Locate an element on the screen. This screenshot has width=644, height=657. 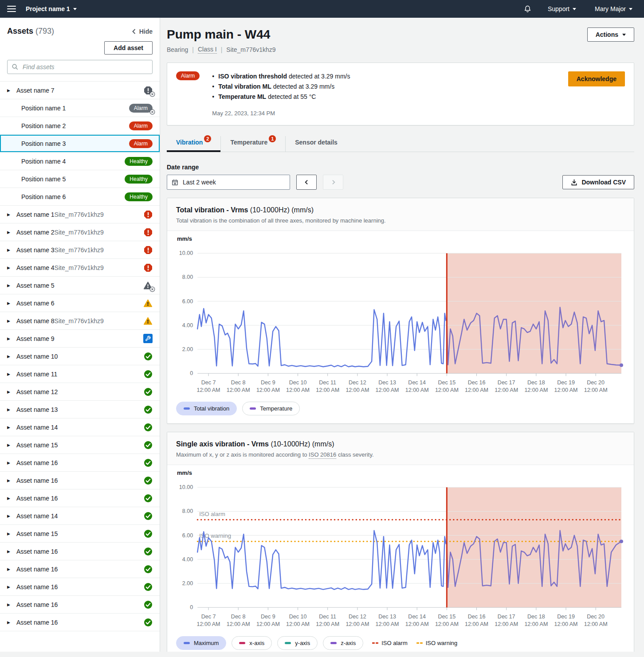
vibration-alert-count-badge: 2 is located at coordinates (208, 139).